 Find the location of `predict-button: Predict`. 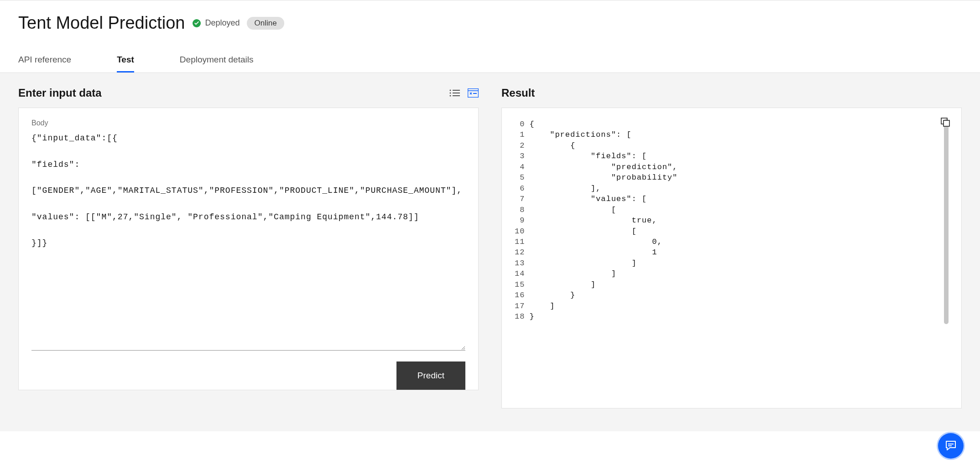

predict-button: Predict is located at coordinates (431, 376).